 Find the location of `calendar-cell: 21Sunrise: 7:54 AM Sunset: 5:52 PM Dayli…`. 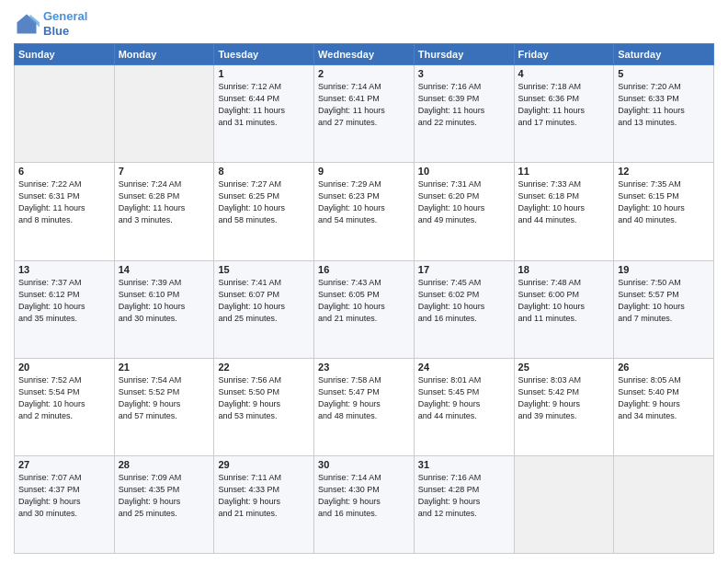

calendar-cell: 21Sunrise: 7:54 AM Sunset: 5:52 PM Dayli… is located at coordinates (164, 407).